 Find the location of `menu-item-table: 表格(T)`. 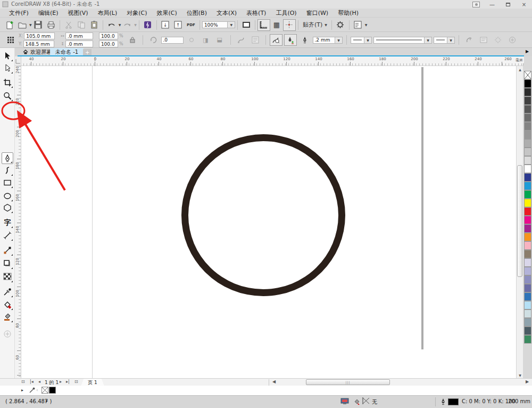

menu-item-table: 表格(T) is located at coordinates (256, 13).